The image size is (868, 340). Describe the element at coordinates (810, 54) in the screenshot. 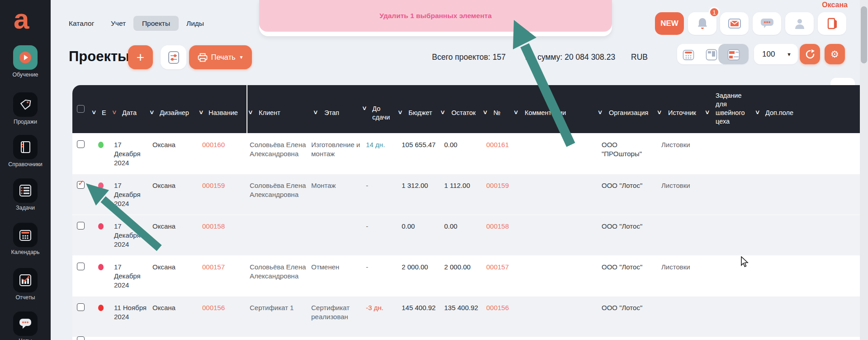

I see `refresh-button` at that location.